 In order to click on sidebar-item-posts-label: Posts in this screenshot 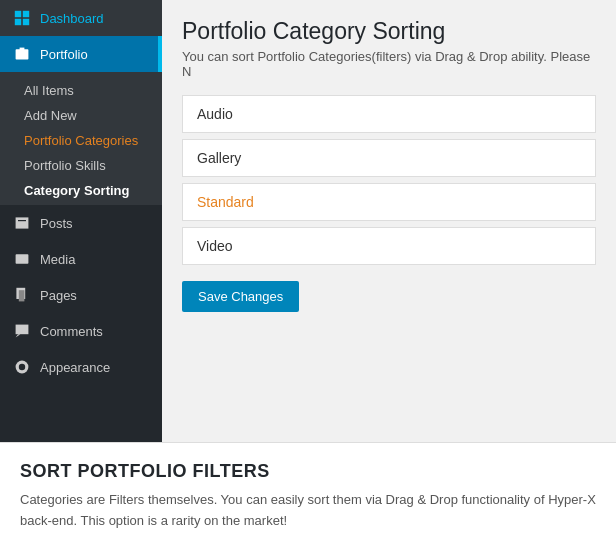, I will do `click(56, 224)`.